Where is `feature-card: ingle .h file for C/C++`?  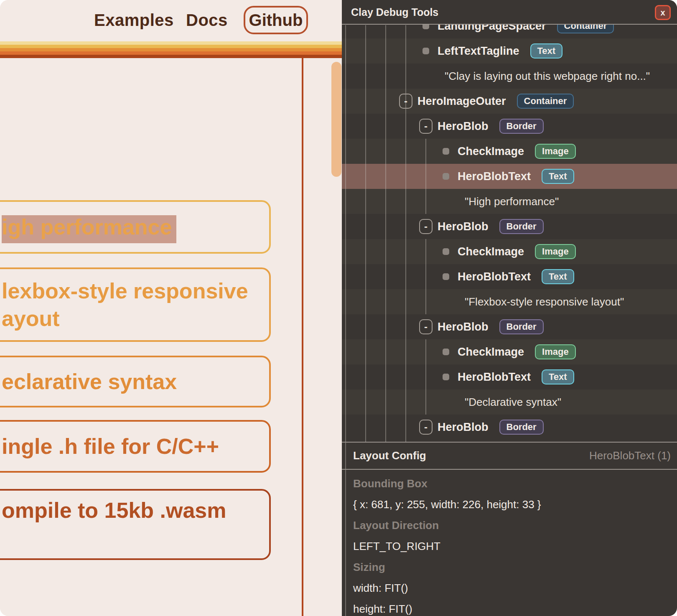
feature-card: ingle .h file for C/C++ is located at coordinates (135, 446).